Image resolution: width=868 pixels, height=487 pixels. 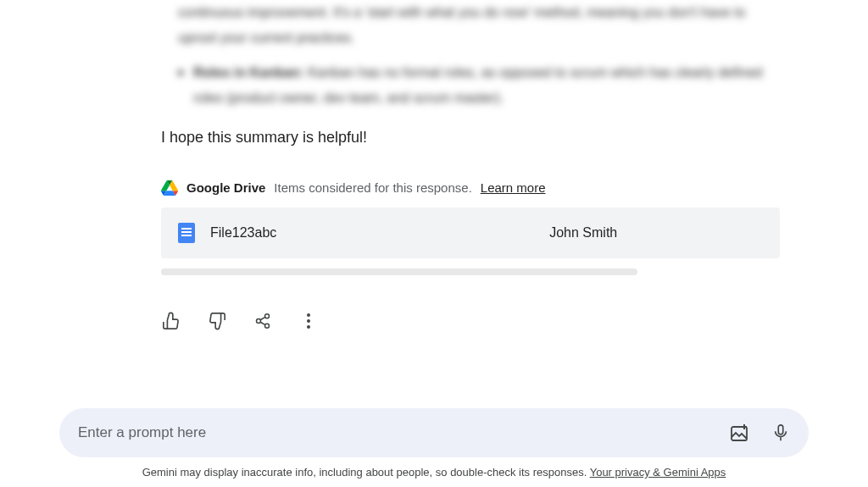 What do you see at coordinates (263, 321) in the screenshot?
I see `share-button` at bounding box center [263, 321].